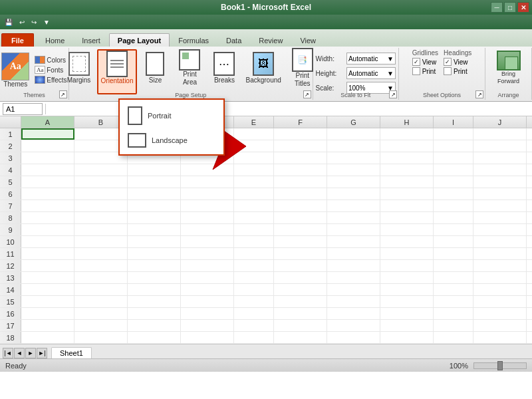 This screenshot has width=532, height=399. What do you see at coordinates (354, 314) in the screenshot?
I see `cell-g16` at bounding box center [354, 314].